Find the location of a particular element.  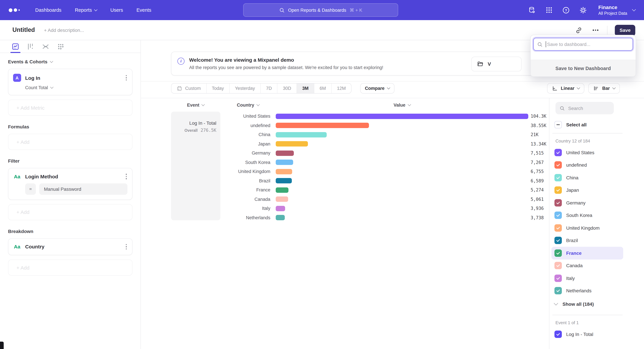

legend-country-south-korea: South Korea is located at coordinates (588, 215).